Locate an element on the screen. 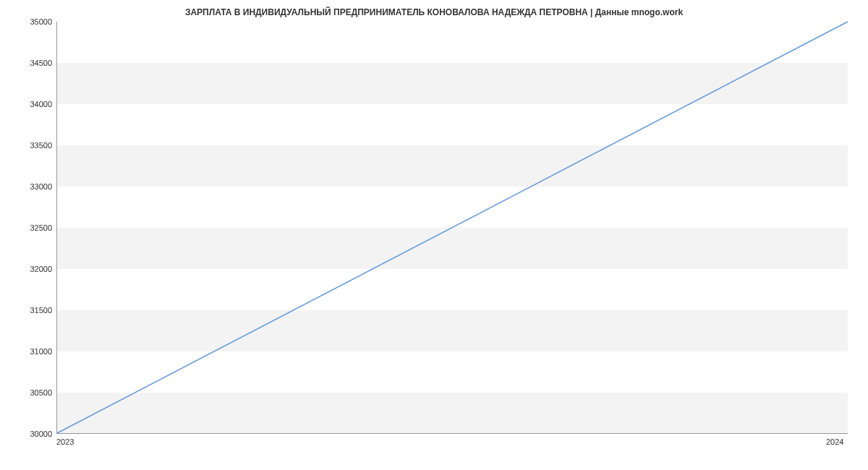 This screenshot has height=470, width=868. y-tick-label: 31000 is located at coordinates (41, 351).